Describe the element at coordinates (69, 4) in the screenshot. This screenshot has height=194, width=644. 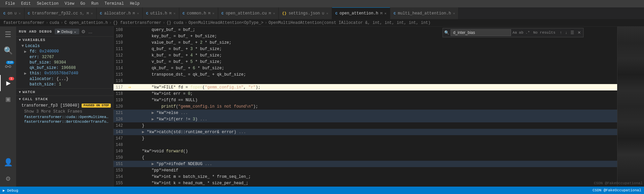
I see `menu-view: View` at that location.